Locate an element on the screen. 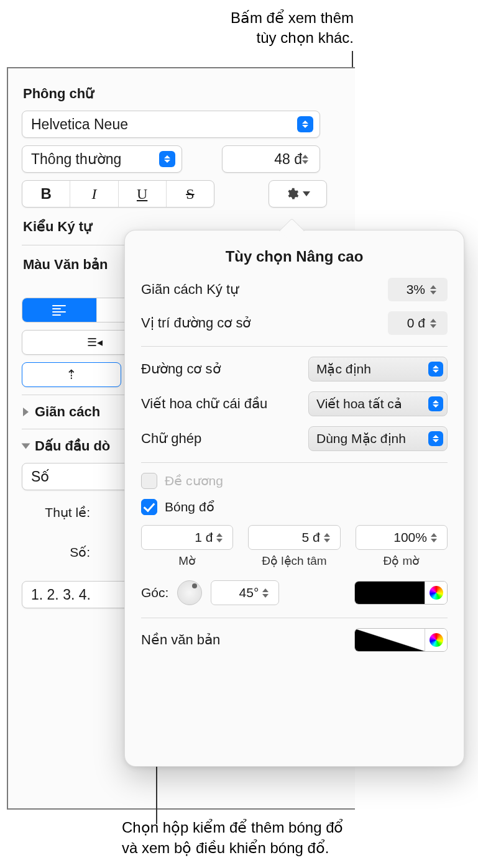  text-bg-row: Nền văn bản is located at coordinates (295, 640).